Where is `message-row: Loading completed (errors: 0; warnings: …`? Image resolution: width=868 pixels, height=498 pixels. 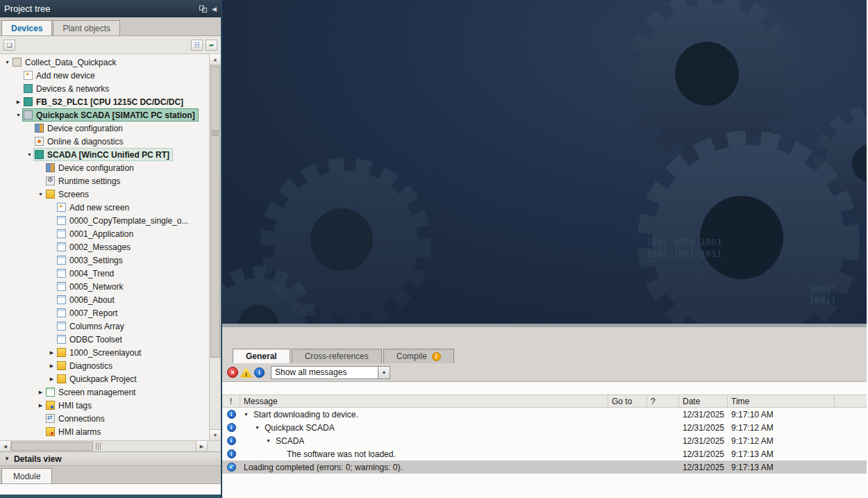 message-row: Loading completed (errors: 0; warnings: … is located at coordinates (544, 467).